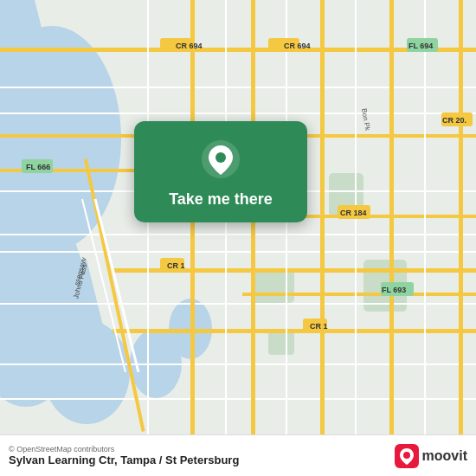  I want to click on location-pin-icon, so click(221, 159).